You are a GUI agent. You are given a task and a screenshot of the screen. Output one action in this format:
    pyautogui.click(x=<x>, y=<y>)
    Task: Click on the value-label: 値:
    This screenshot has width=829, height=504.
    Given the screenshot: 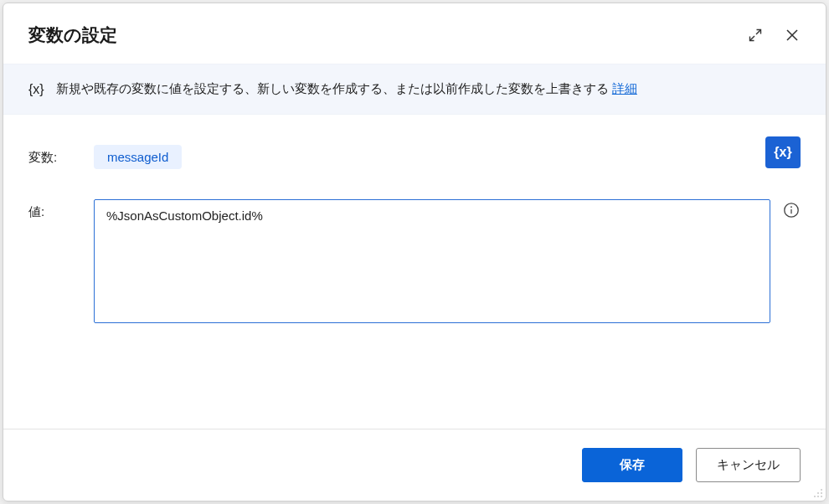 What is the action you would take?
    pyautogui.click(x=61, y=209)
    